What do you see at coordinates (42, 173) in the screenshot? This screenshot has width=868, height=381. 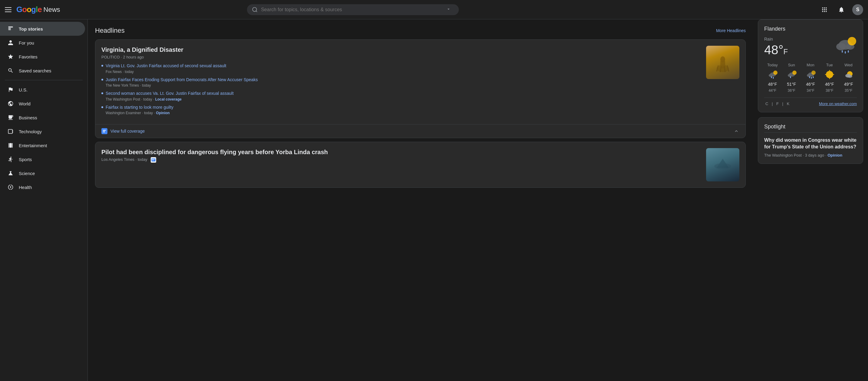 I see `sidebar-item-science: Science` at bounding box center [42, 173].